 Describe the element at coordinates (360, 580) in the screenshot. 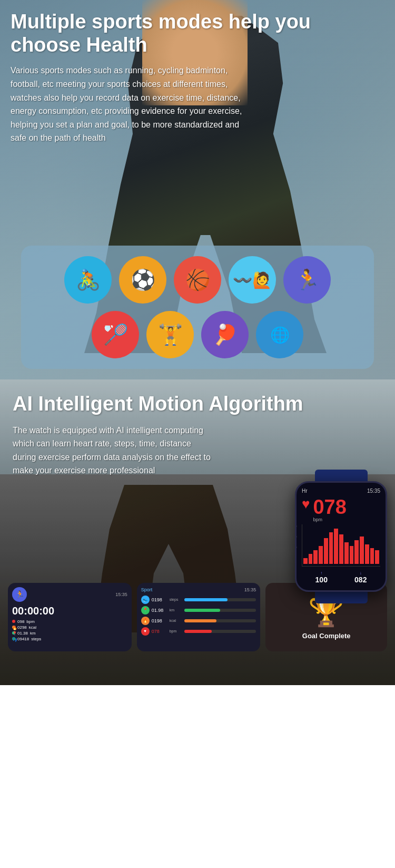

I see `val-082: 082` at that location.